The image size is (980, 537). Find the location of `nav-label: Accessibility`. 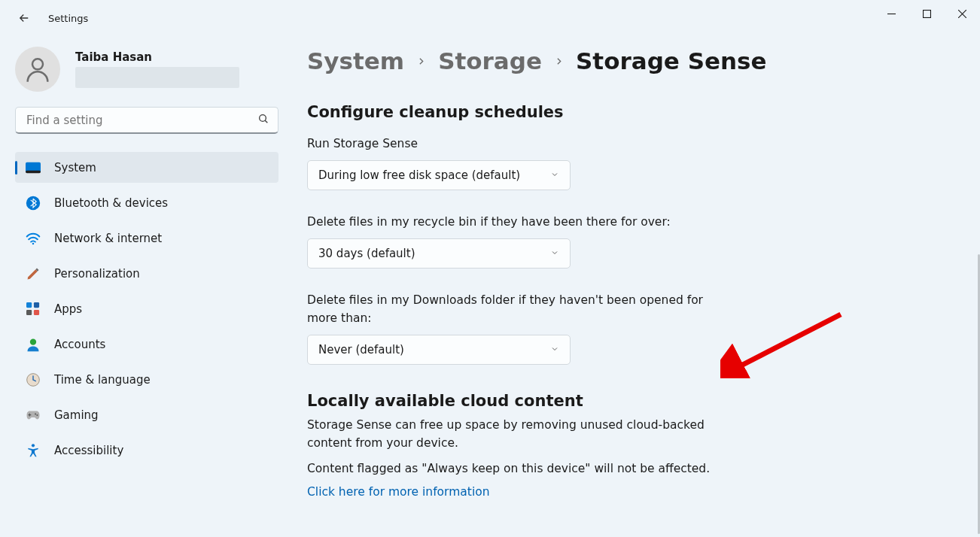

nav-label: Accessibility is located at coordinates (89, 451).